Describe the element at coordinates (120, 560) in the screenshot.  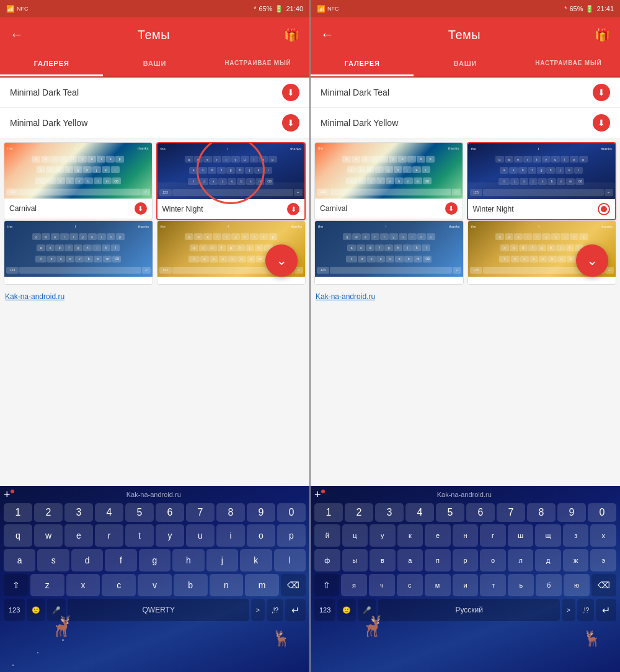
I see `key-f-full-left: f` at that location.